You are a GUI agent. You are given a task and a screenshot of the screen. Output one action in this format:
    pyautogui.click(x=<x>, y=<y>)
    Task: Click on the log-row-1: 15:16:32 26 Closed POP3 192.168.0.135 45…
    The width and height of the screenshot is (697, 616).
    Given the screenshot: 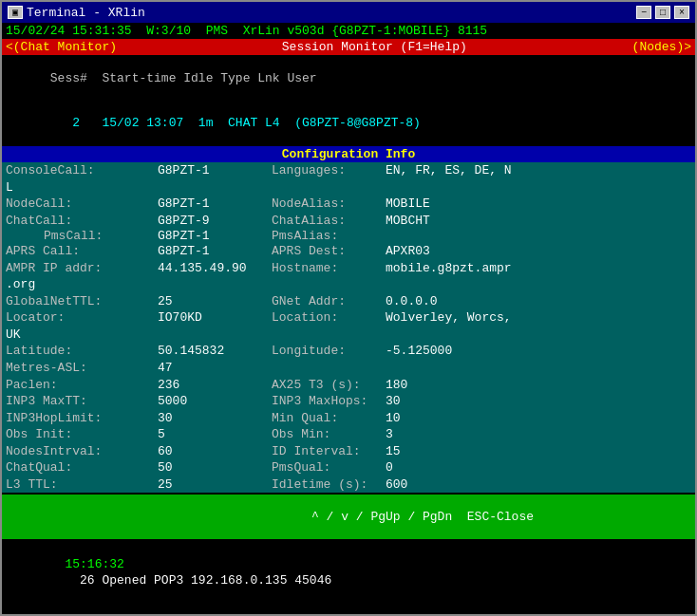 What is the action you would take?
    pyautogui.click(x=348, y=610)
    